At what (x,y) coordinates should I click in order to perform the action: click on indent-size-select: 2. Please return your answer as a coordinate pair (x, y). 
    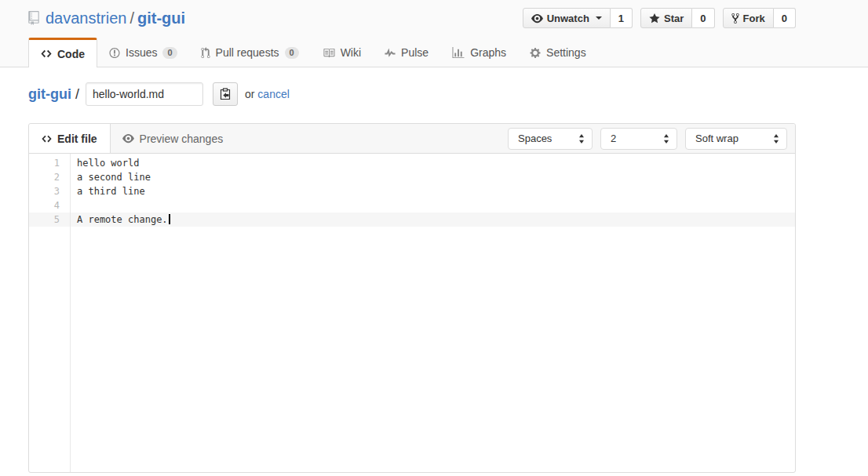
    Looking at the image, I should click on (639, 139).